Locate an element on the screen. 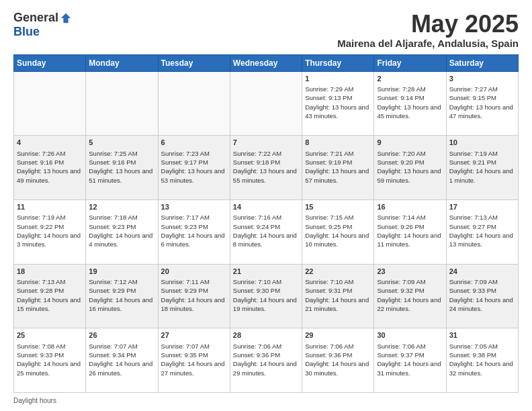  day-number: 7 is located at coordinates (266, 142).